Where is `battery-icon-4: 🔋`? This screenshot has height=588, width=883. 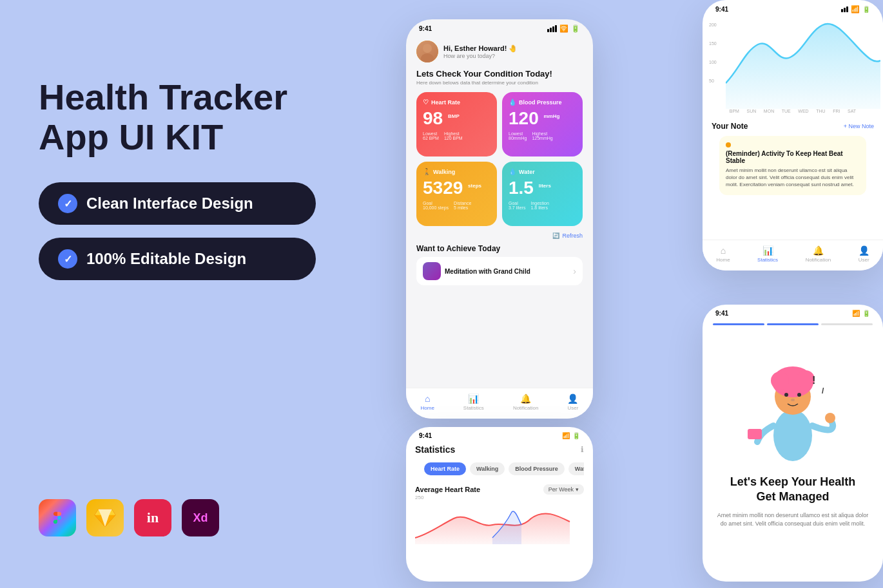
battery-icon-4: 🔋 is located at coordinates (866, 313).